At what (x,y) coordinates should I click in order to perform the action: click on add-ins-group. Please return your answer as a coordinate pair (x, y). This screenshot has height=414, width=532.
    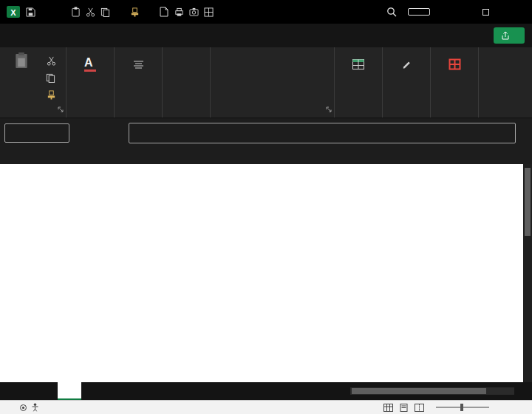
    Looking at the image, I should click on (455, 83).